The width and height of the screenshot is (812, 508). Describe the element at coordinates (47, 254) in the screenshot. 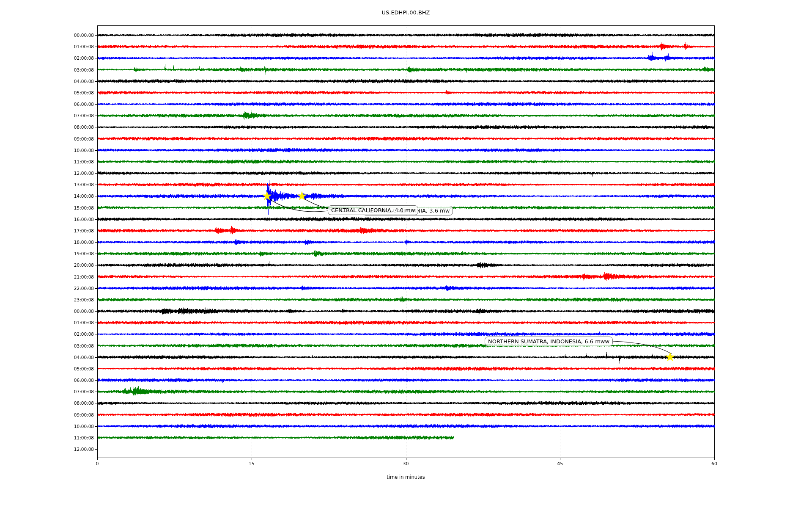

I see `row-time-label: 19:00:08` at that location.